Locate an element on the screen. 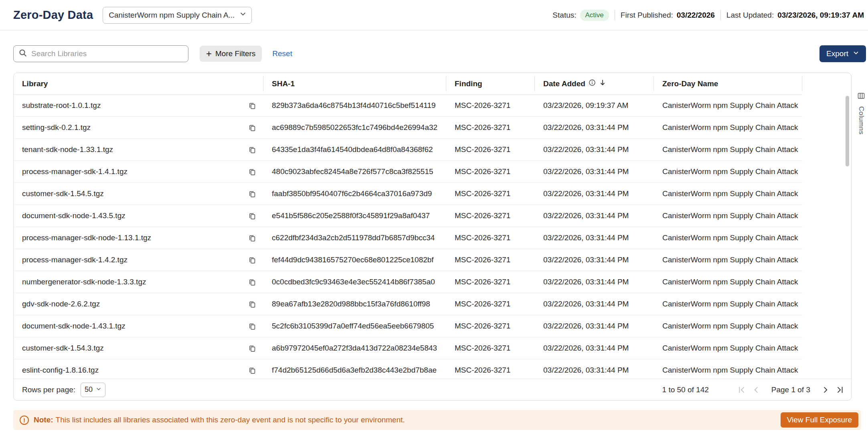  table-row: substrate-root-1.0.1.tgz 829b373a6da46c8… is located at coordinates (408, 106).